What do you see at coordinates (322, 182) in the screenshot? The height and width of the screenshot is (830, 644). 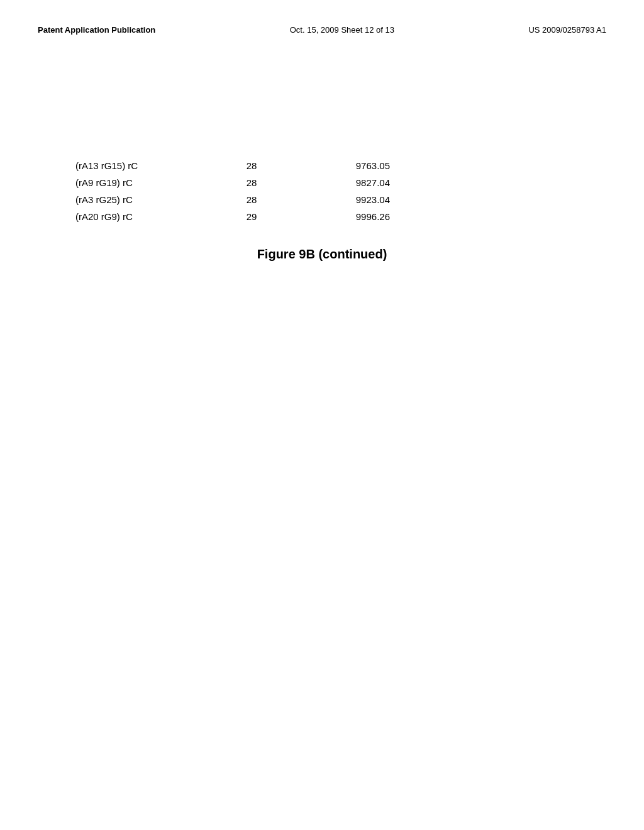 I see `table-row: (rA9 rG19) rC289827.04` at bounding box center [322, 182].